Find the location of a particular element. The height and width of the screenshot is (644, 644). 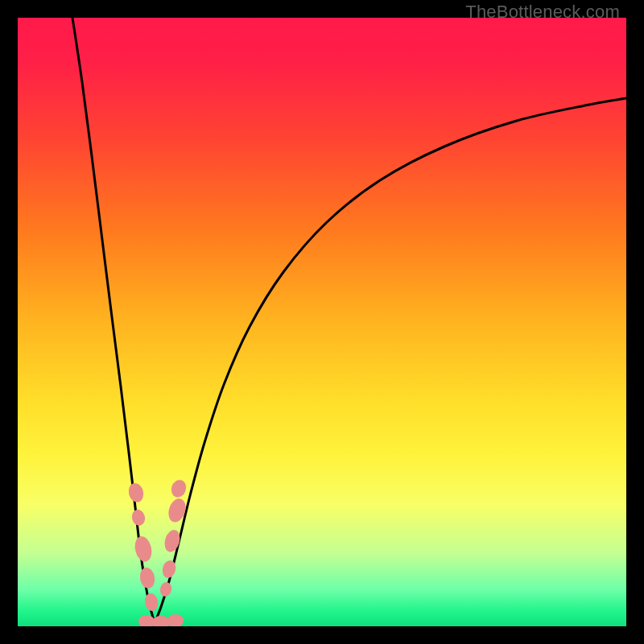

watermark-text: TheBottleneck.com is located at coordinates (543, 12).